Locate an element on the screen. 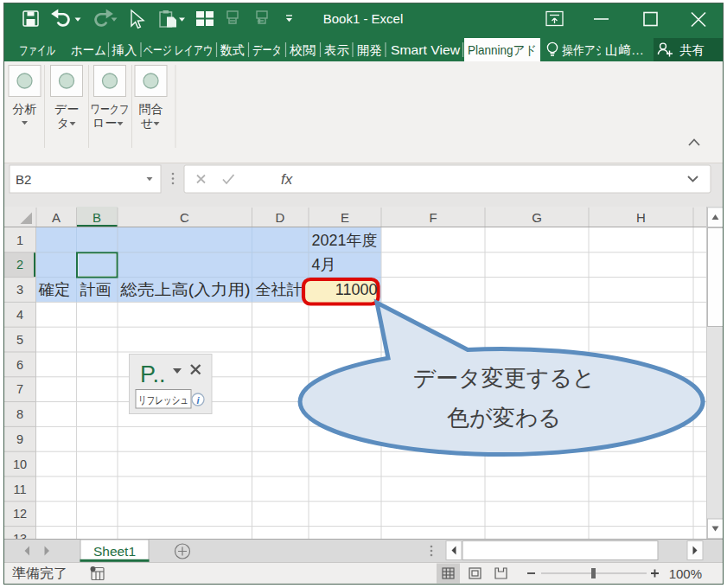  svg-text: 11000 is located at coordinates (356, 290).